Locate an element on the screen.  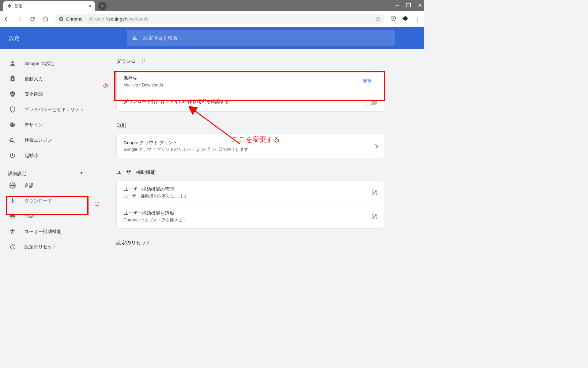
change-location-button: 変更 is located at coordinates (367, 82).